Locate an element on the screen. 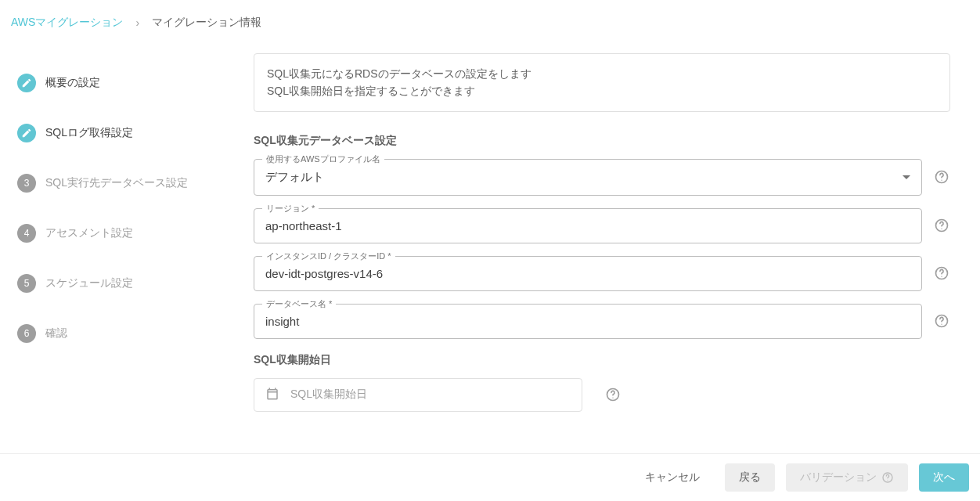 The image size is (980, 501). field-label: データベース名 * is located at coordinates (299, 304).